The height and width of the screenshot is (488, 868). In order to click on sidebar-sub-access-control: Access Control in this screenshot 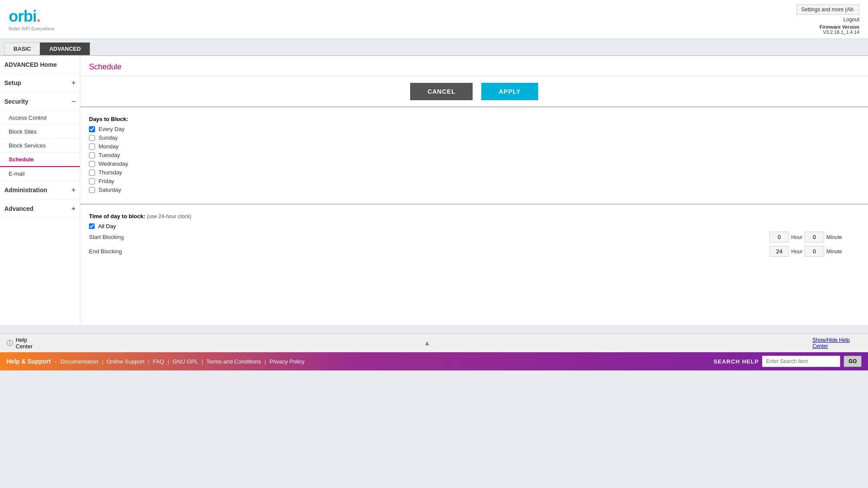, I will do `click(40, 118)`.